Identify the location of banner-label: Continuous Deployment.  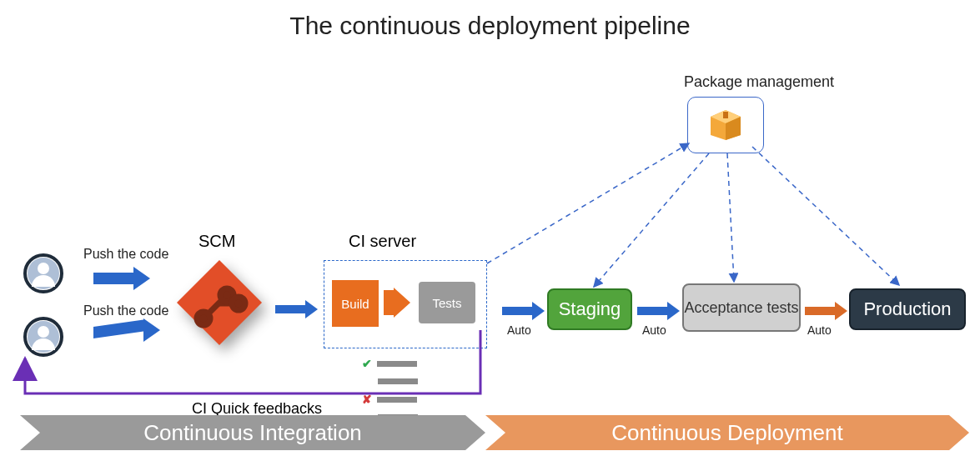
(727, 433).